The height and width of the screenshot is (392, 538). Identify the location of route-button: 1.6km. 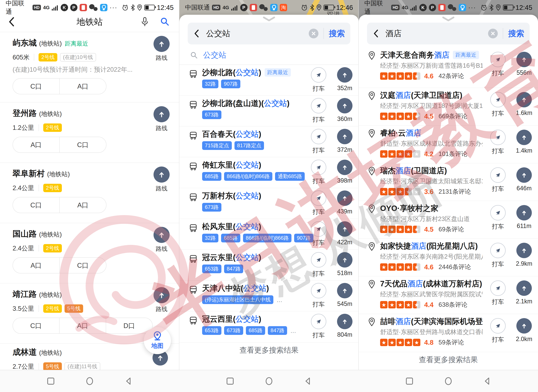
(524, 105).